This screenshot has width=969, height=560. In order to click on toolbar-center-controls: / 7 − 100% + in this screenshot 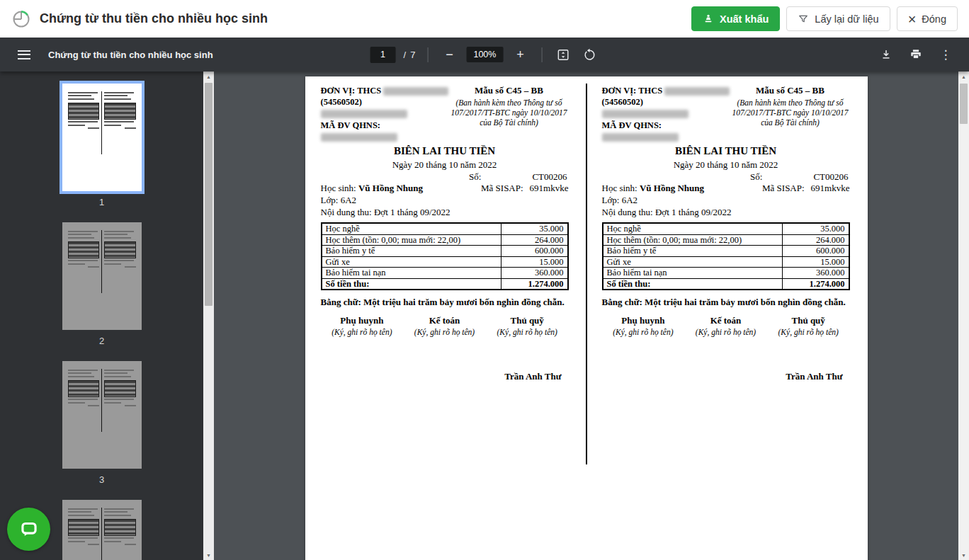, I will do `click(484, 55)`.